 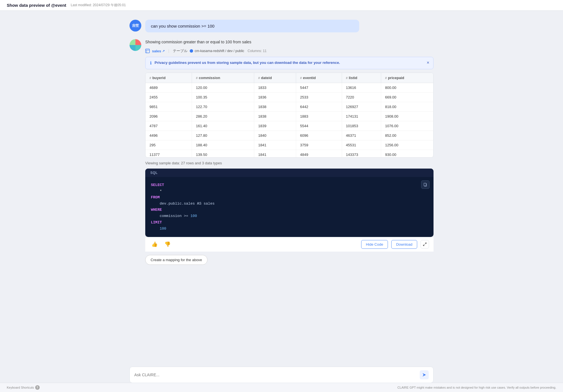 I want to click on table-cell: 800.00, so click(x=407, y=88).